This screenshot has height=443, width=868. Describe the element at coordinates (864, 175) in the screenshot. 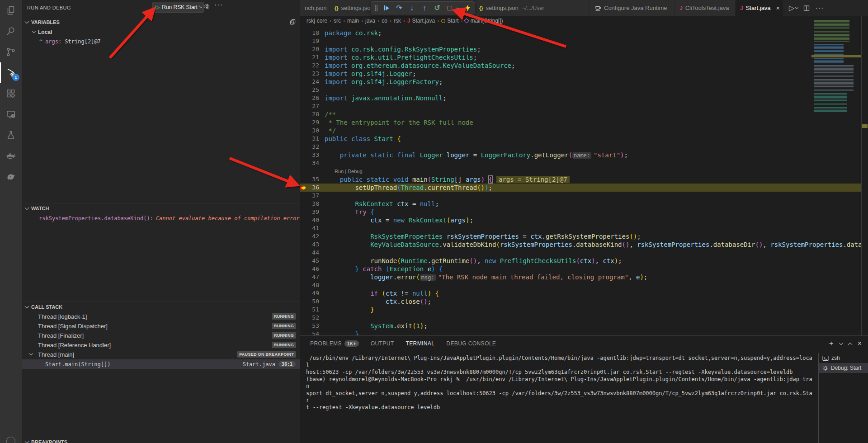

I see `overview-ruler` at that location.